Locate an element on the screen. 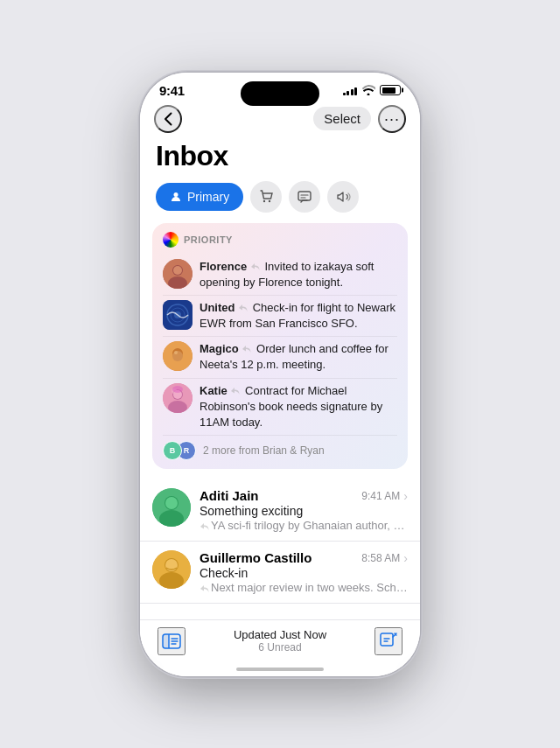  dynamic-island is located at coordinates (280, 94).